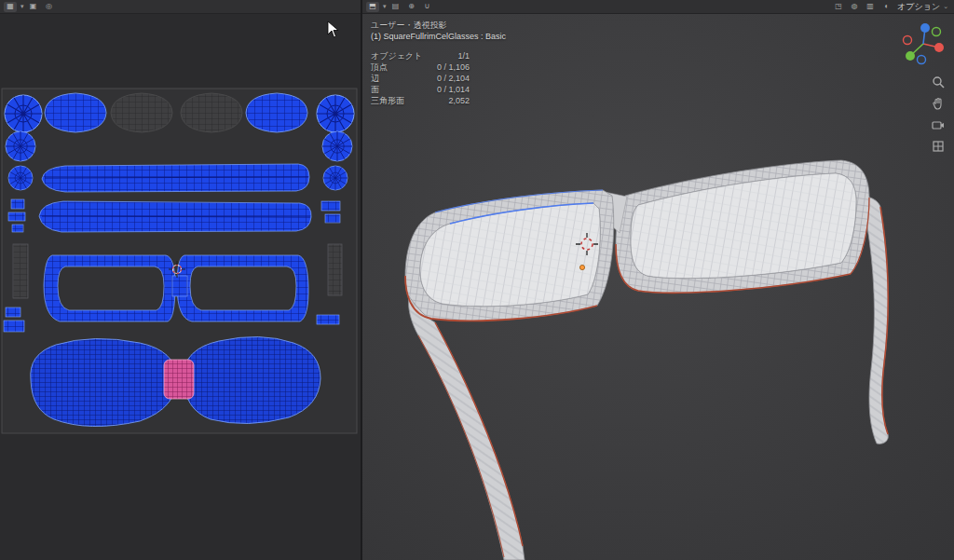 The height and width of the screenshot is (560, 954). What do you see at coordinates (181, 7) in the screenshot?
I see `uv-editor-header: ▦ ▾ ▣ ◎` at bounding box center [181, 7].